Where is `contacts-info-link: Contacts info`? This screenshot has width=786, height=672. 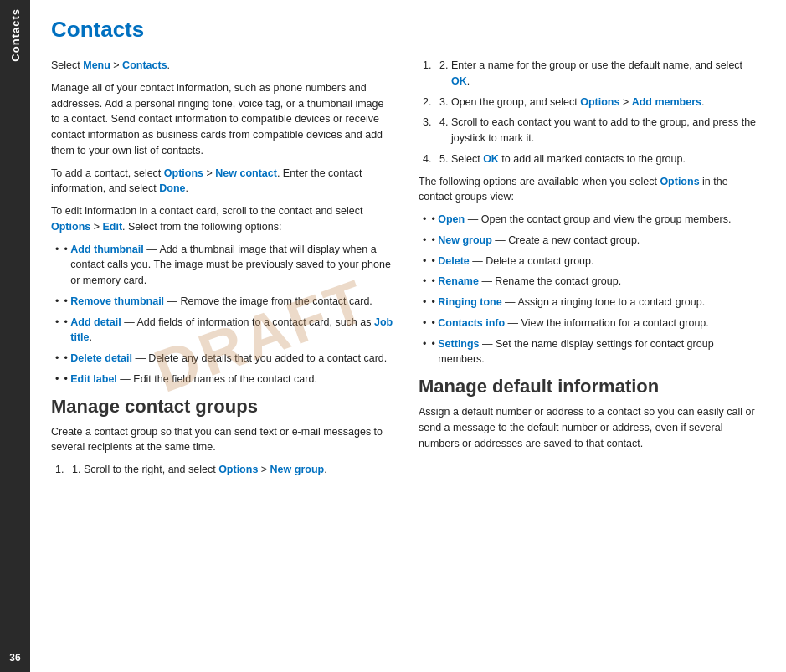 contacts-info-link: Contacts info is located at coordinates (471, 323).